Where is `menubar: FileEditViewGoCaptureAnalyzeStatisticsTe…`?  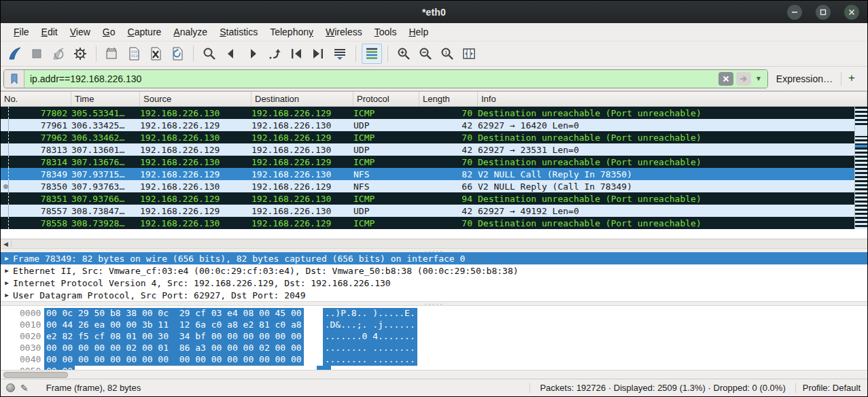 menubar: FileEditViewGoCaptureAnalyzeStatisticsTe… is located at coordinates (434, 33).